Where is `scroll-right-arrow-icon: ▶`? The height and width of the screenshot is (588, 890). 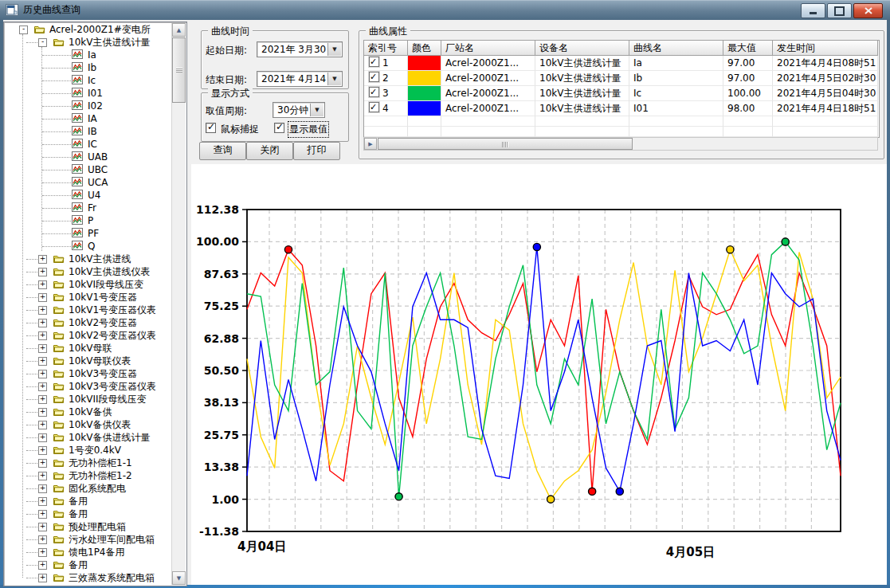 scroll-right-arrow-icon: ▶ is located at coordinates (371, 143).